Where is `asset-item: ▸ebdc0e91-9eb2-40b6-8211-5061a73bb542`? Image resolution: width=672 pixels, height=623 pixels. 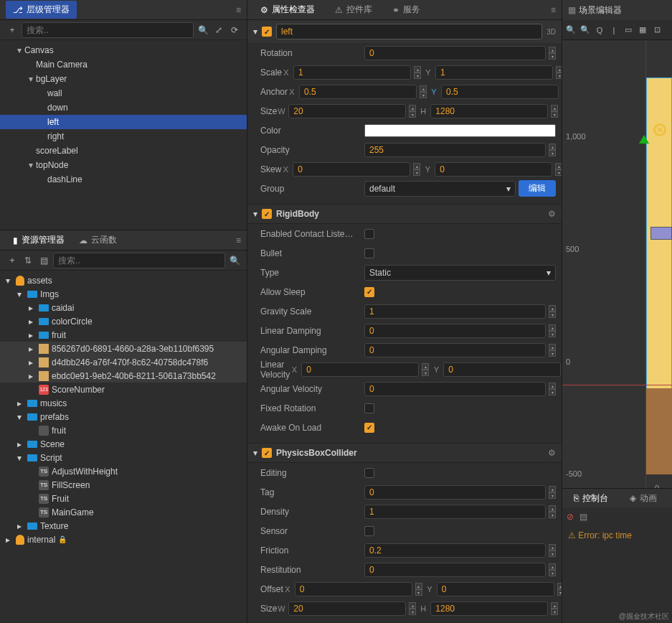 asset-item: ▸ebdc0e91-9eb2-40b6-8211-5061a73bb542 is located at coordinates (123, 376).